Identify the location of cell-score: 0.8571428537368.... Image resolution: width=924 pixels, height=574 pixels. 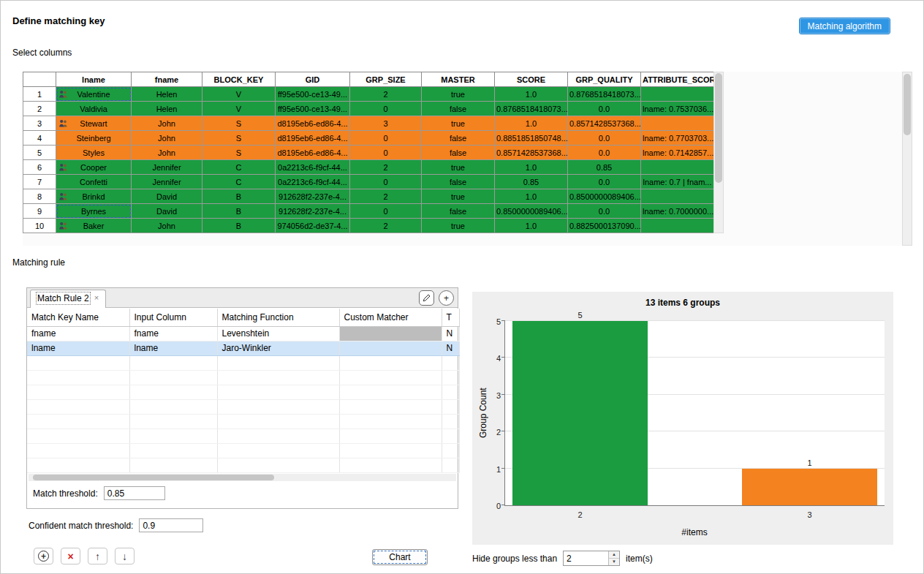
(531, 153).